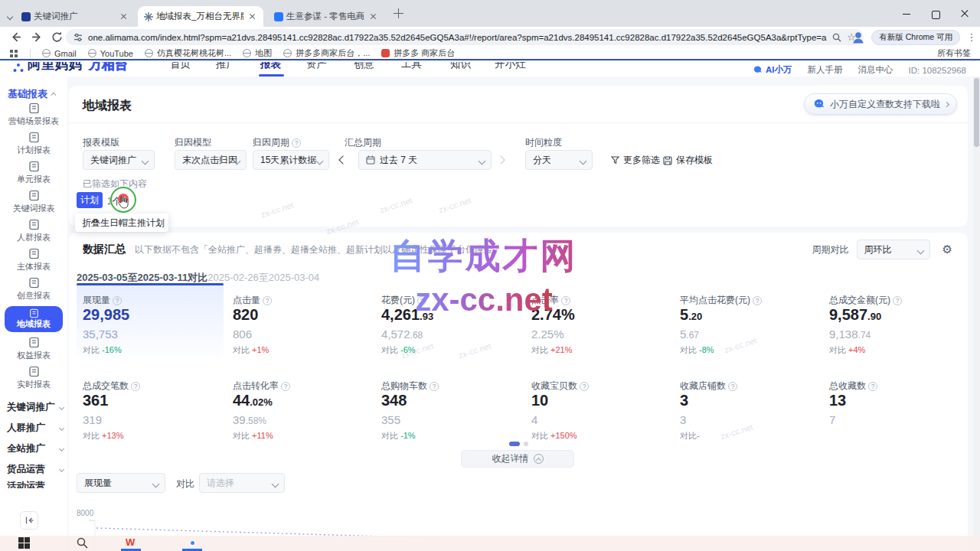 This screenshot has height=551, width=980. Describe the element at coordinates (201, 17) in the screenshot. I see `browser-tab-active: 地域报表_万相台无界版` at that location.